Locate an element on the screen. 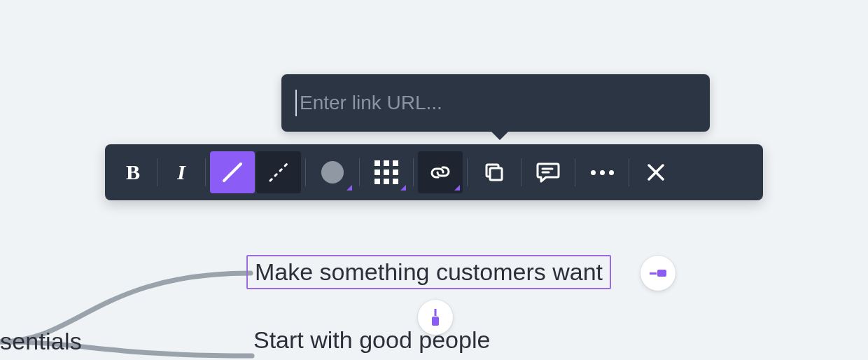  mindmap-node-selected: Make something customers want is located at coordinates (428, 272).